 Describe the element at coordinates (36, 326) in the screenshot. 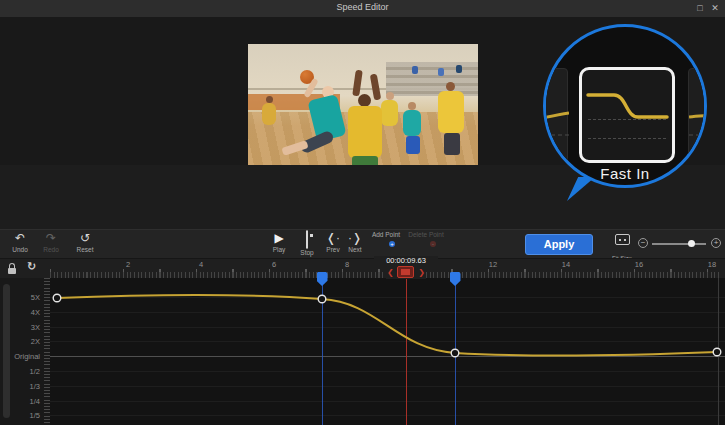

I see `scale-label-3x: 3X` at that location.